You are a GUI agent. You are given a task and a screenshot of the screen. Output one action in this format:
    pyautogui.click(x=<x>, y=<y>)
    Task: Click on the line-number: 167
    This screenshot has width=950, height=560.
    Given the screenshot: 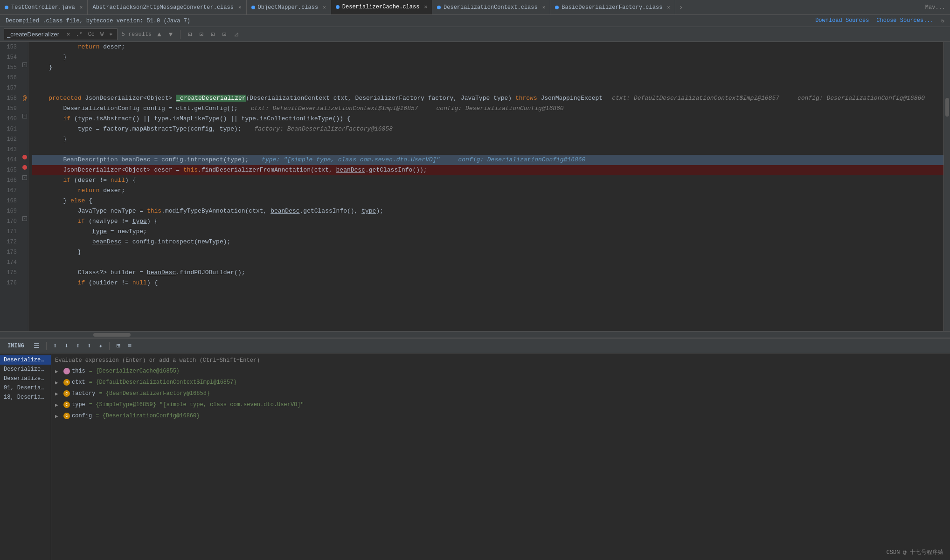 What is the action you would take?
    pyautogui.click(x=11, y=191)
    